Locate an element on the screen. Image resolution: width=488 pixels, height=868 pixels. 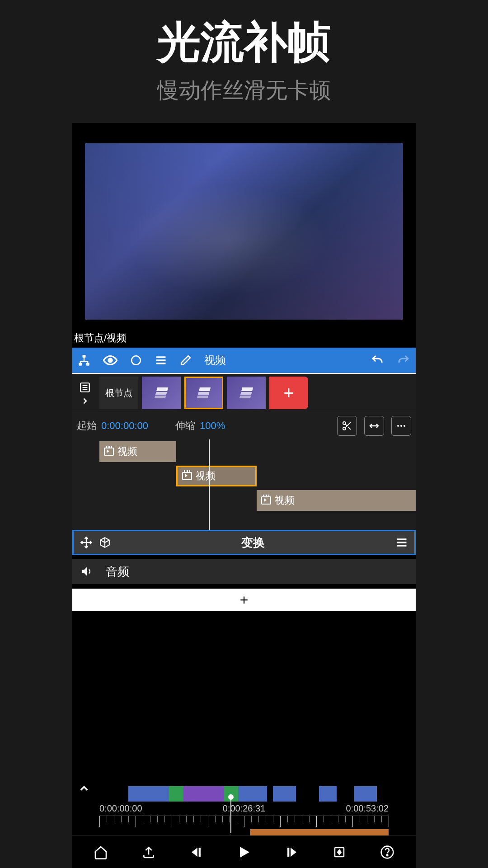
audio-bar: 音频 is located at coordinates (244, 571).